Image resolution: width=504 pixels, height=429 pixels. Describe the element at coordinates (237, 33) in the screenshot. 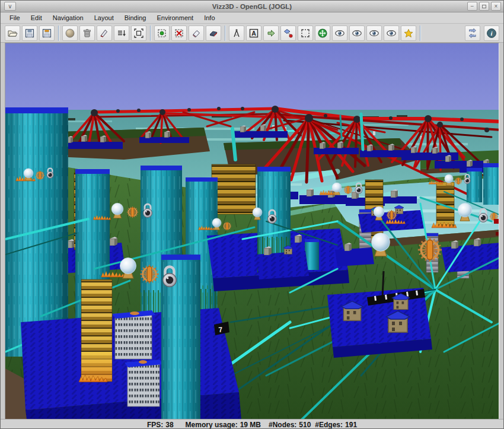

I see `measure-button` at that location.